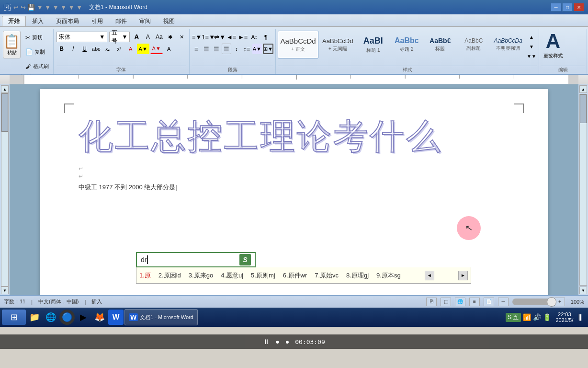  I want to click on tab-yinyong: 引用, so click(97, 21).